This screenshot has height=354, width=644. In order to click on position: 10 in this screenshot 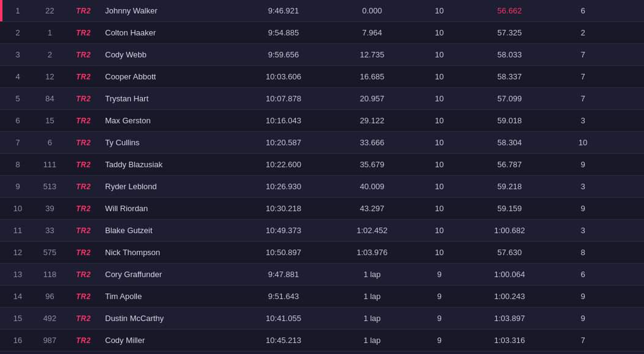, I will do `click(18, 209)`.